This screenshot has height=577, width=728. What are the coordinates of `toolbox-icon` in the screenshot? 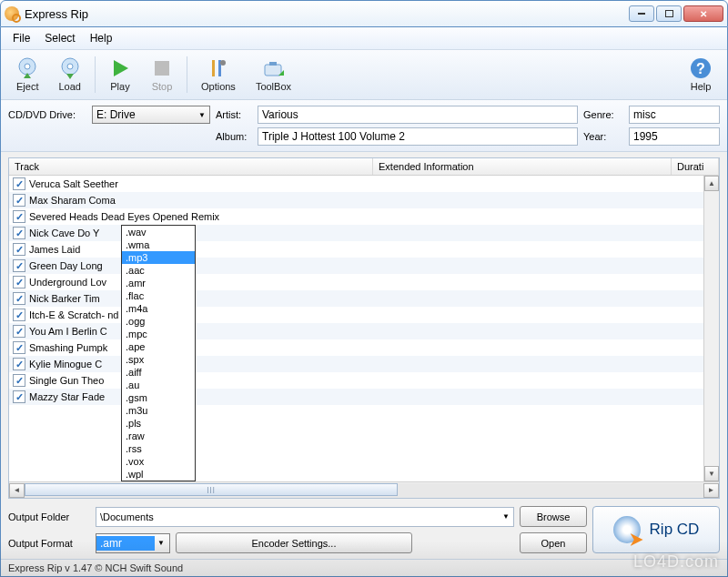 It's located at (273, 68).